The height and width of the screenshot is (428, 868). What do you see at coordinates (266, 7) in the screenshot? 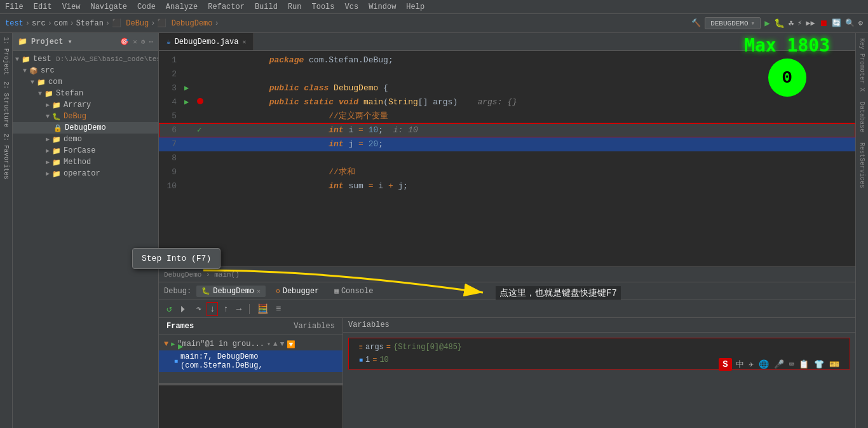
I see `menu-build: Build` at bounding box center [266, 7].